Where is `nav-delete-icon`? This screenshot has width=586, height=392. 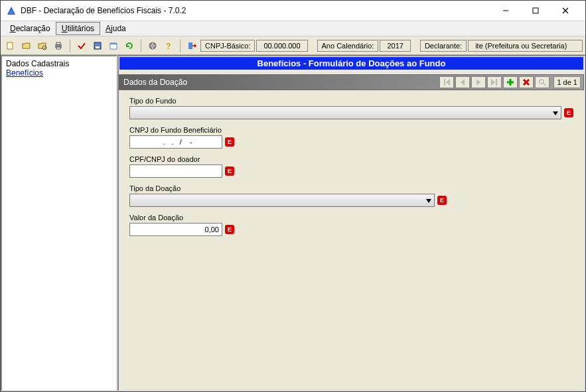
nav-delete-icon is located at coordinates (526, 82).